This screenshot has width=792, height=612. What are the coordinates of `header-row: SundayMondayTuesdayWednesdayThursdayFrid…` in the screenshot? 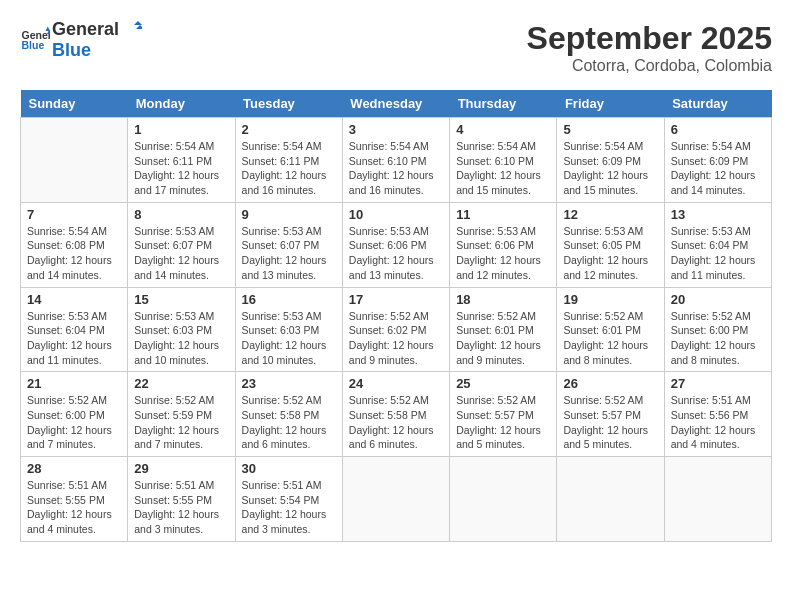 It's located at (396, 104).